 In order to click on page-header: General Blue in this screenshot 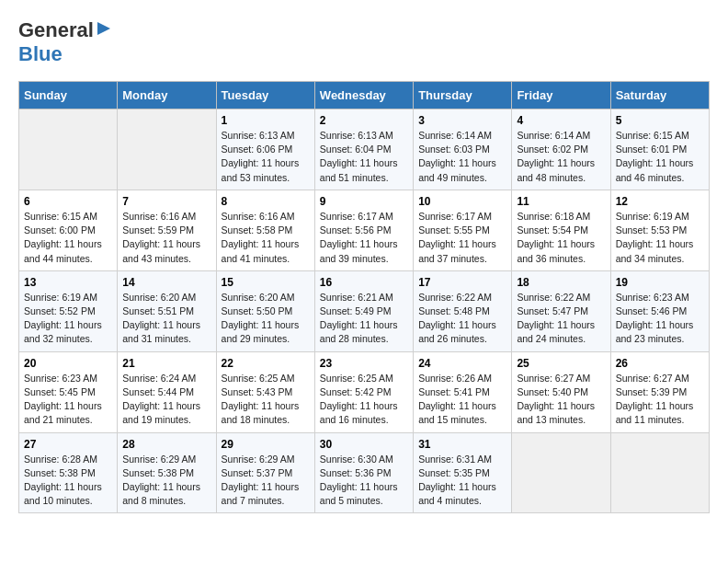, I will do `click(364, 42)`.